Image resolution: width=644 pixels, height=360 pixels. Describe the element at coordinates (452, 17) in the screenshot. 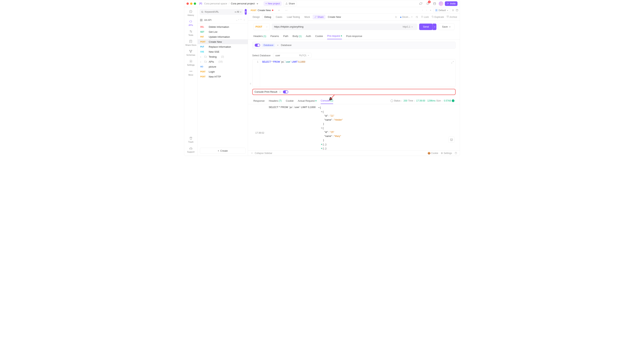

I see `archive-button: Archive` at that location.